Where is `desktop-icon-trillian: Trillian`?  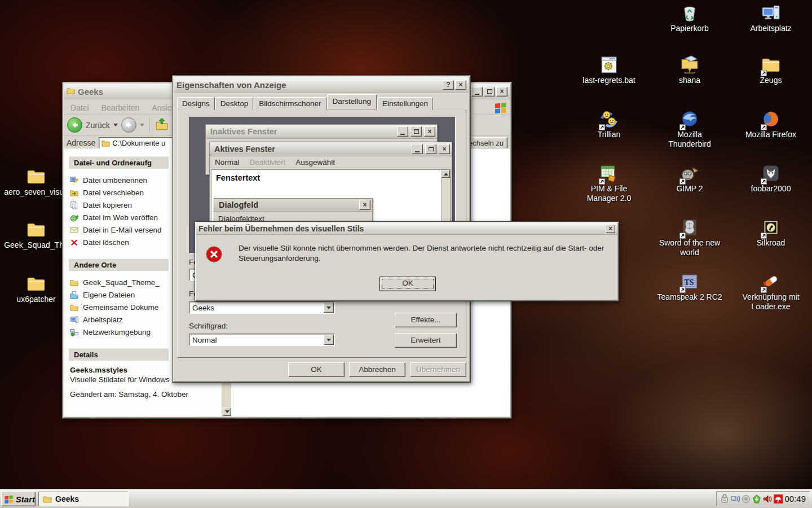
desktop-icon-trillian: Trillian is located at coordinates (609, 124).